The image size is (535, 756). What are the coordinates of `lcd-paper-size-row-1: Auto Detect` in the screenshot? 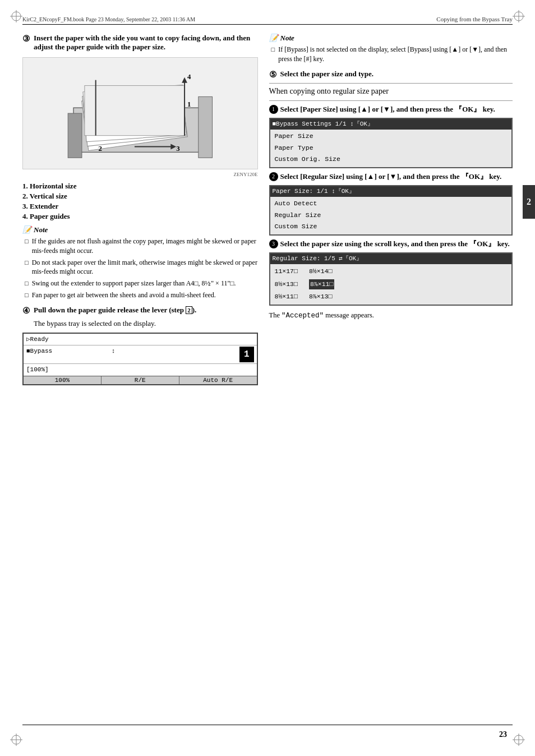 It's located at (391, 204).